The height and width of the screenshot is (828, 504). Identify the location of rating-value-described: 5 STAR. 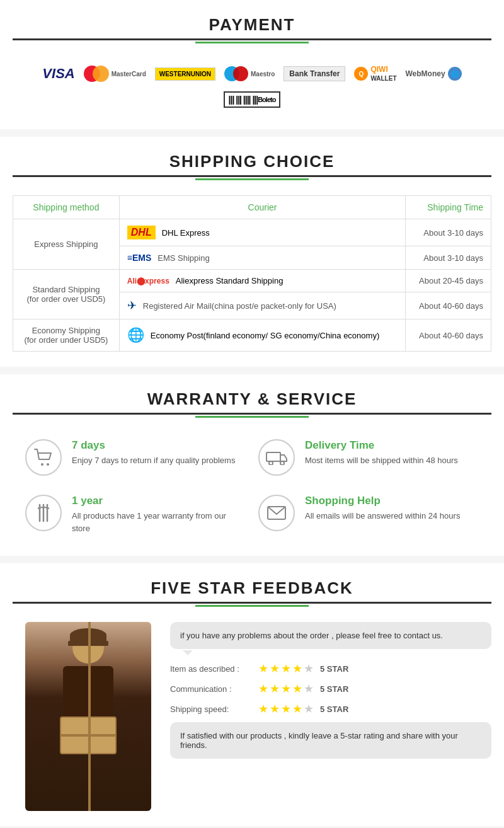
(334, 669).